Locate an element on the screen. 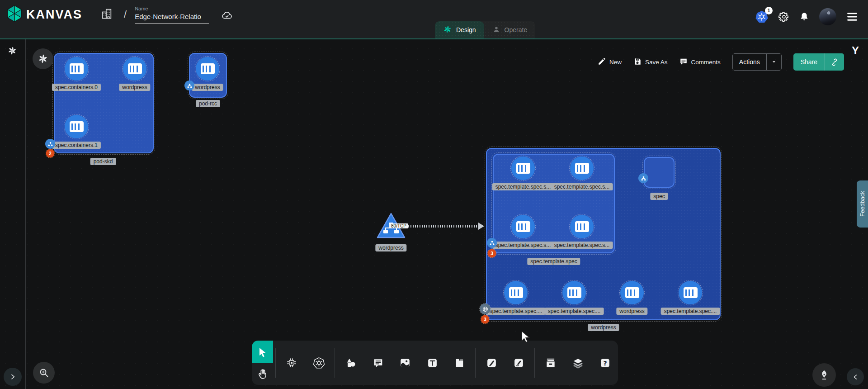 Image resolution: width=868 pixels, height=389 pixels. integration-chip-button is located at coordinates (292, 363).